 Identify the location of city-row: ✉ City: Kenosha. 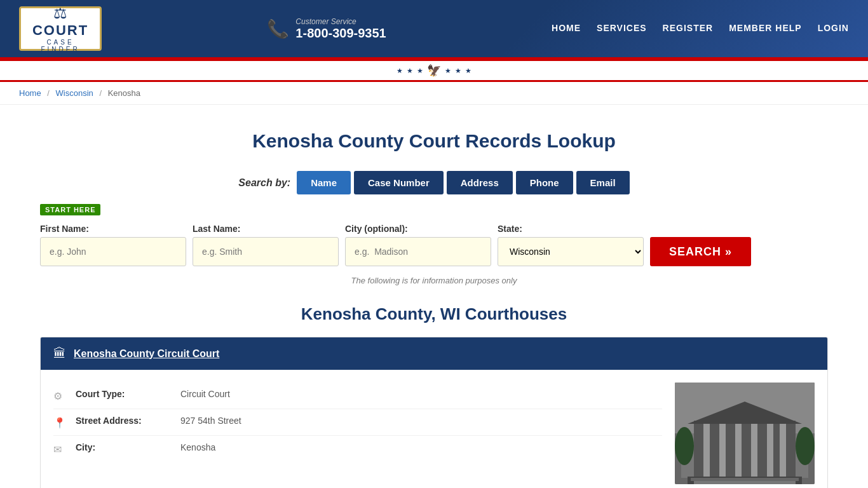
(358, 449).